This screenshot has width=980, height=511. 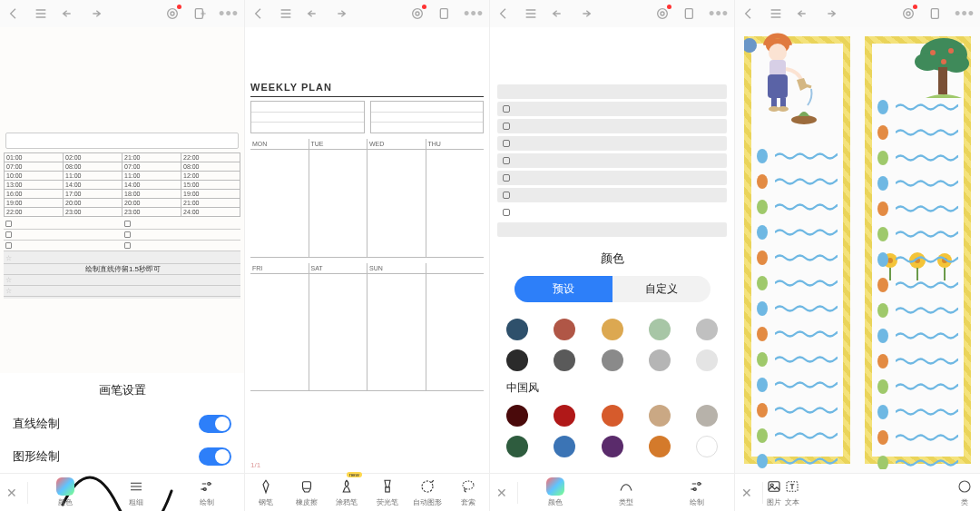 I want to click on toolbar-type: 类型, so click(x=626, y=492).